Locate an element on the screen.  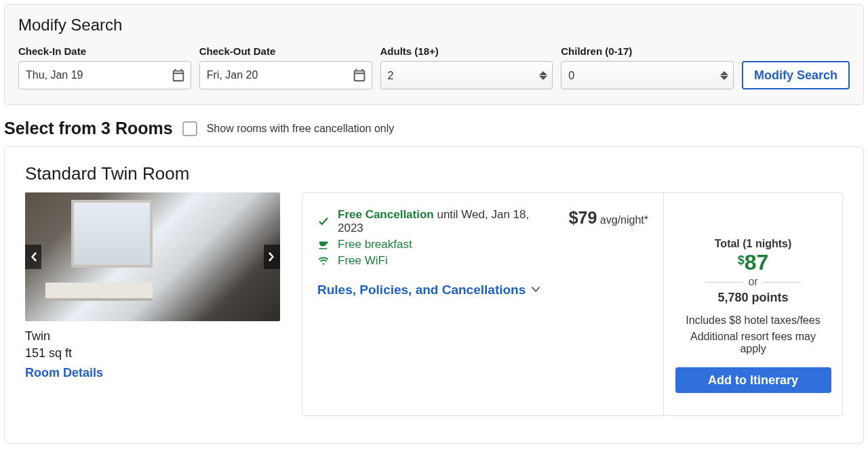
checkout-input is located at coordinates (286, 75).